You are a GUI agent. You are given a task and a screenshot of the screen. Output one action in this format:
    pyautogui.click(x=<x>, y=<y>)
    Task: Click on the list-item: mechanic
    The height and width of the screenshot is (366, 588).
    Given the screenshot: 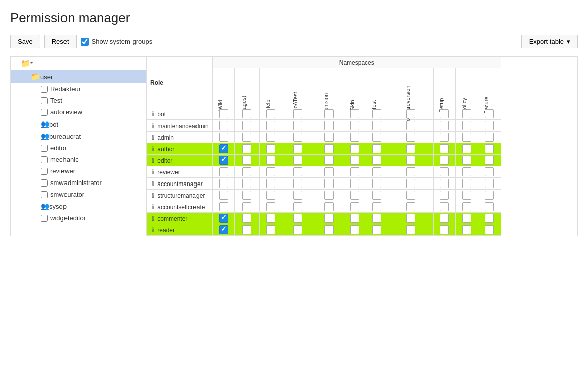 What is the action you would take?
    pyautogui.click(x=79, y=159)
    